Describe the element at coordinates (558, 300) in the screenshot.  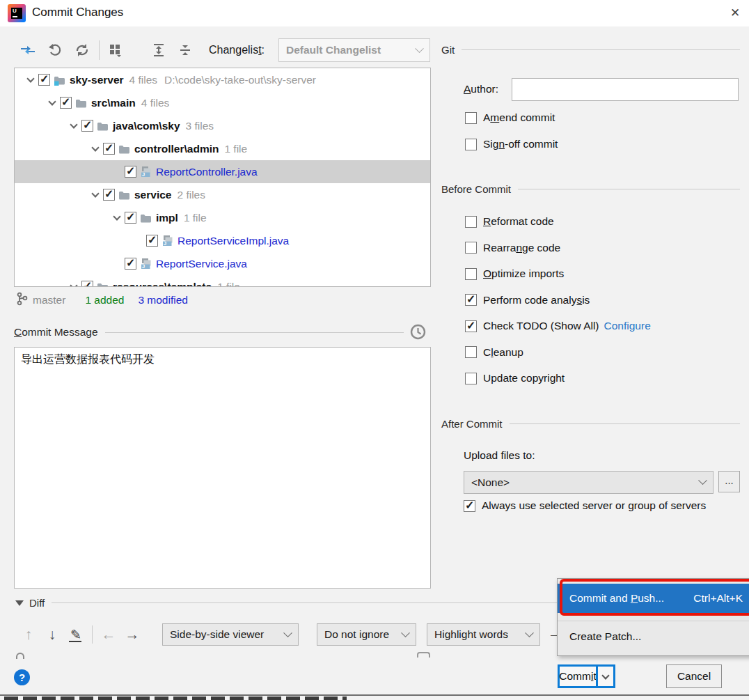
I see `checkbox-perform-code-analysis: Perform code analysis` at that location.